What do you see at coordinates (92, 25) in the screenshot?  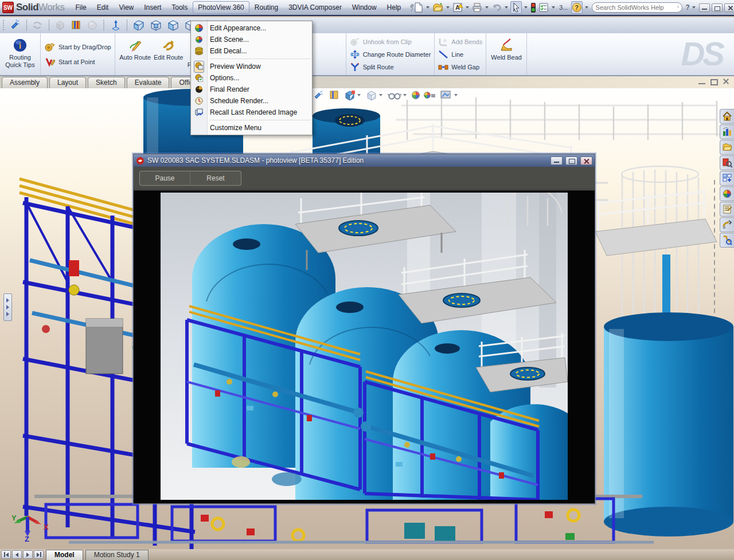 I see `sphere-icon` at bounding box center [92, 25].